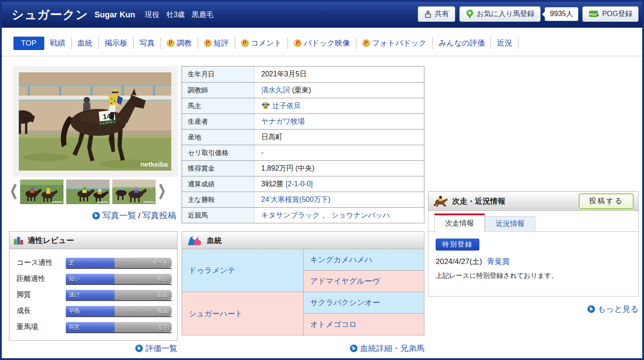 The image size is (644, 360). I want to click on relative-link-2: ショウナンバッハ, so click(360, 215).